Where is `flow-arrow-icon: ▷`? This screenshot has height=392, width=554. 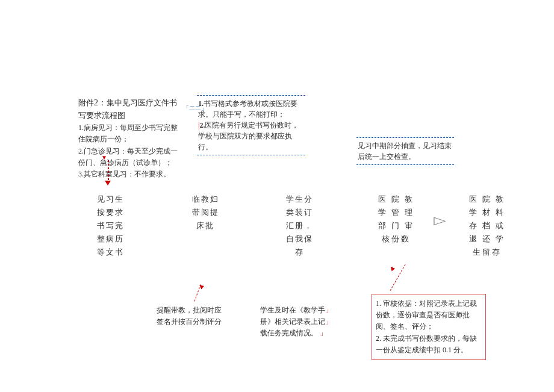
flow-arrow-icon: ▷ is located at coordinates (440, 220).